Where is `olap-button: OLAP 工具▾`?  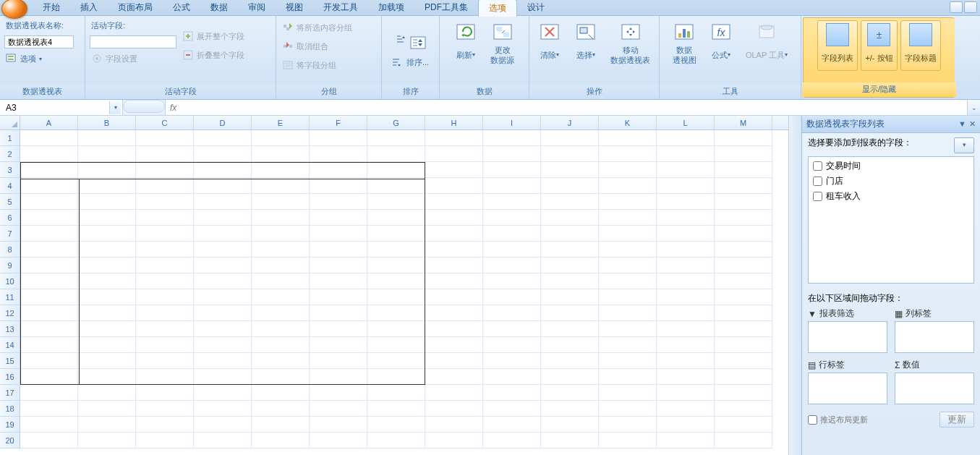 olap-button: OLAP 工具▾ is located at coordinates (767, 43).